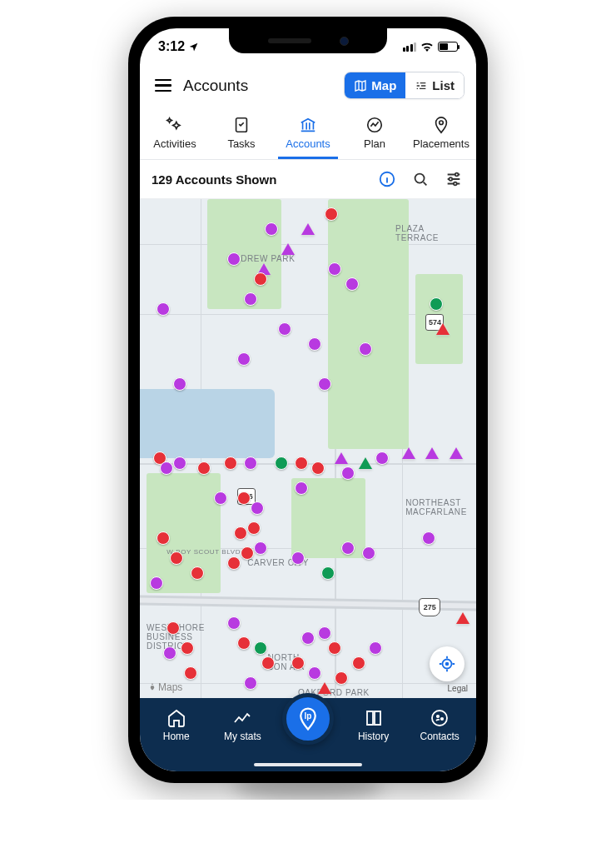 The width and height of the screenshot is (616, 853). Describe the element at coordinates (176, 718) in the screenshot. I see `home-icon` at that location.